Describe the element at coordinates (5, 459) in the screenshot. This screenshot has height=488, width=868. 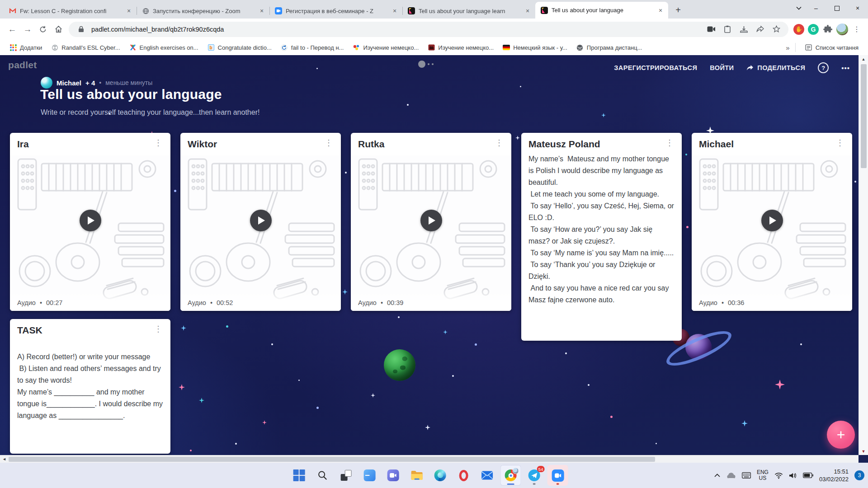
I see `scroll-left-arrow-icon: ◄` at that location.